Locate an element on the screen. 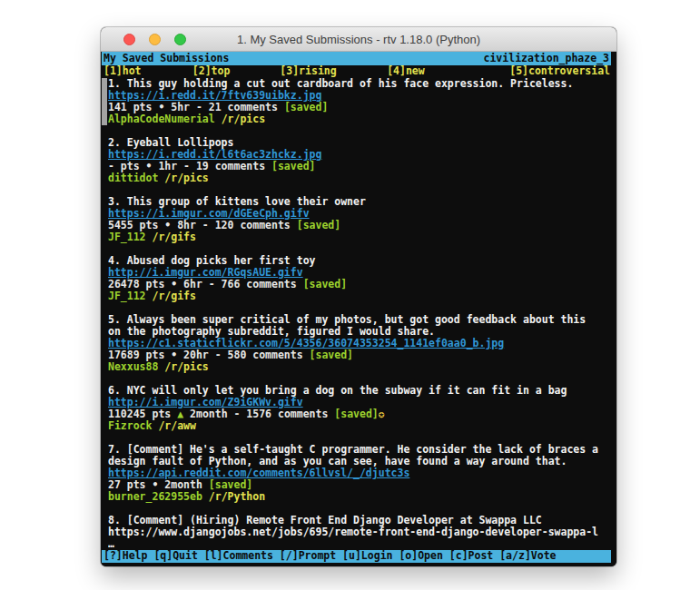 This screenshot has width=700, height=590. submission-stats: 110245 pts ▲ 2month - 1576 comments [sav… is located at coordinates (356, 414).